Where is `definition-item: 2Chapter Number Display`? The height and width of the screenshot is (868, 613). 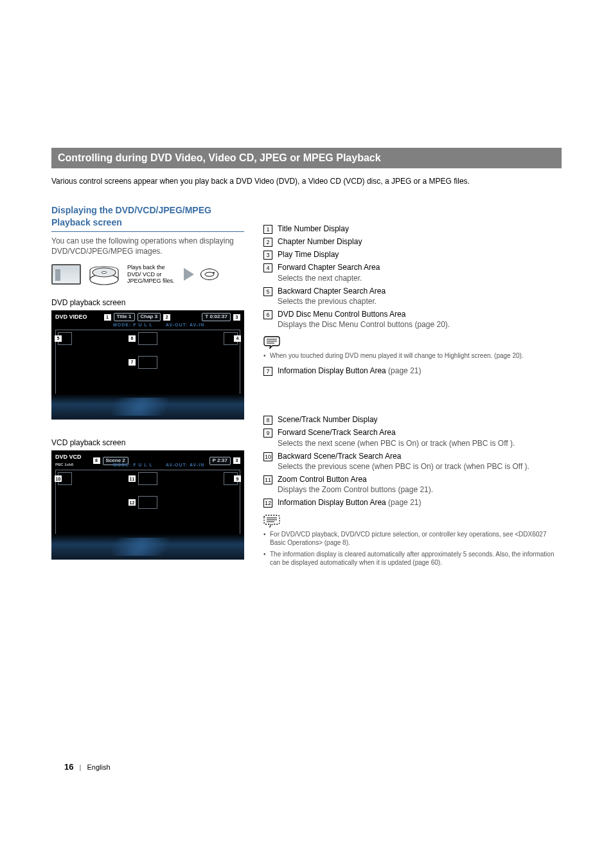 definition-item: 2Chapter Number Display is located at coordinates (413, 242).